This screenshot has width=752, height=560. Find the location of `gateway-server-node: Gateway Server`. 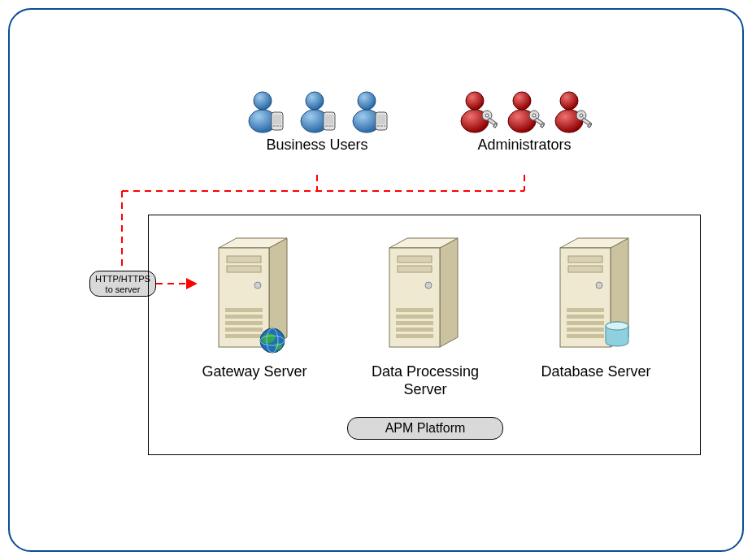

gateway-server-node: Gateway Server is located at coordinates (254, 307).